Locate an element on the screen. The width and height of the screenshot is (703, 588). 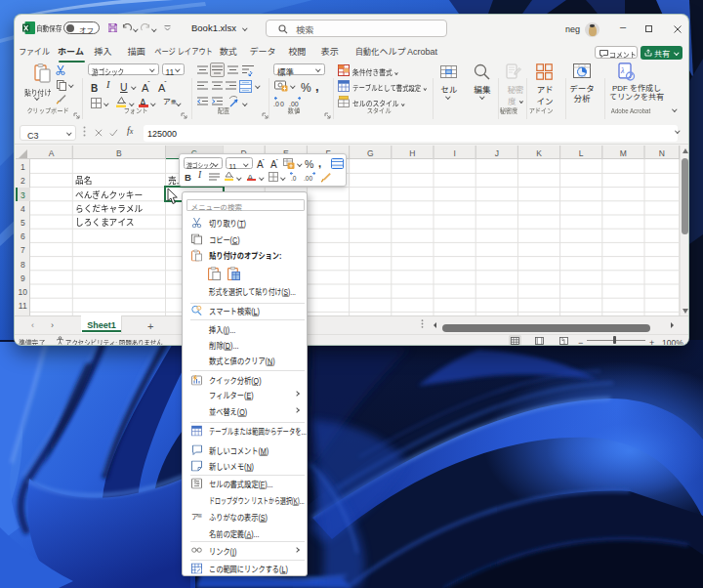
svg-text: 亜 is located at coordinates (199, 514).